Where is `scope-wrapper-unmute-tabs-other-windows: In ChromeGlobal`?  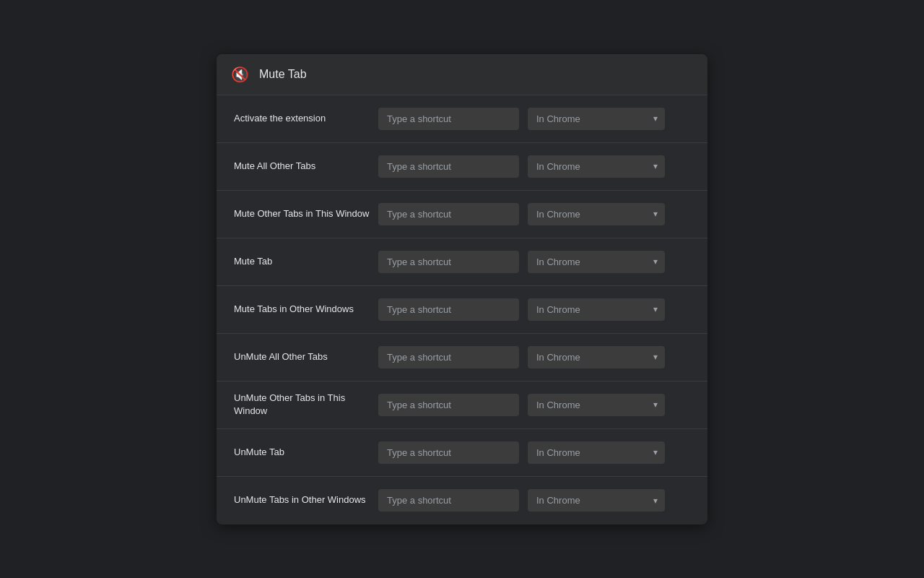
scope-wrapper-unmute-tabs-other-windows: In ChromeGlobal is located at coordinates (596, 500).